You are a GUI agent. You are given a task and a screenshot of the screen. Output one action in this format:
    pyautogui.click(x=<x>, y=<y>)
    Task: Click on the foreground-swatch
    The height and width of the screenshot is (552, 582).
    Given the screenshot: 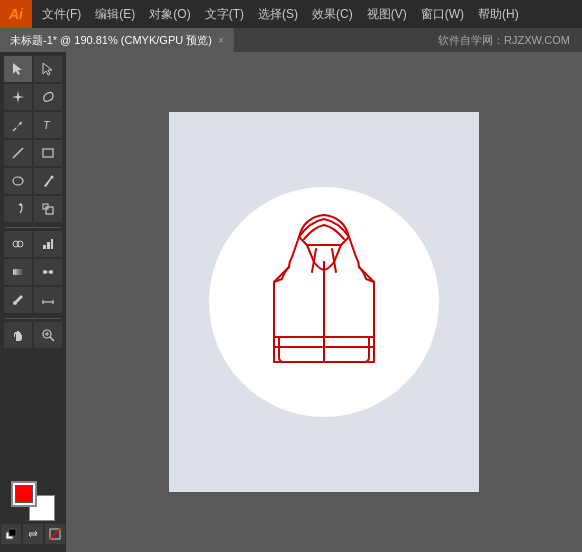 What is the action you would take?
    pyautogui.click(x=24, y=494)
    